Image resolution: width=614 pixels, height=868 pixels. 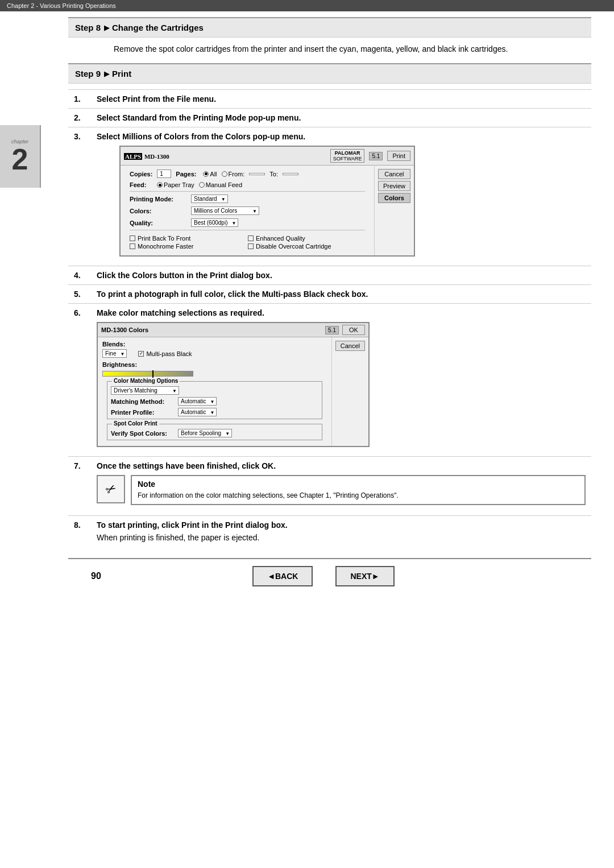 I want to click on quality-select: Best (600dpi), so click(x=215, y=223).